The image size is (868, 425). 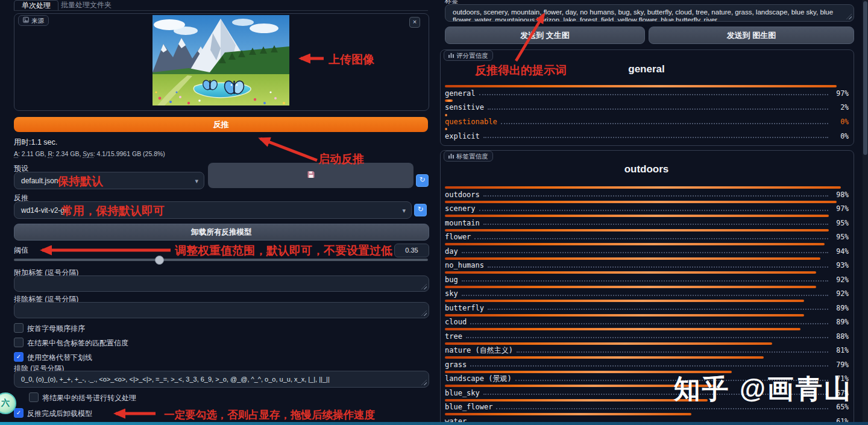 I want to click on exclude-tags-textarea, so click(x=222, y=310).